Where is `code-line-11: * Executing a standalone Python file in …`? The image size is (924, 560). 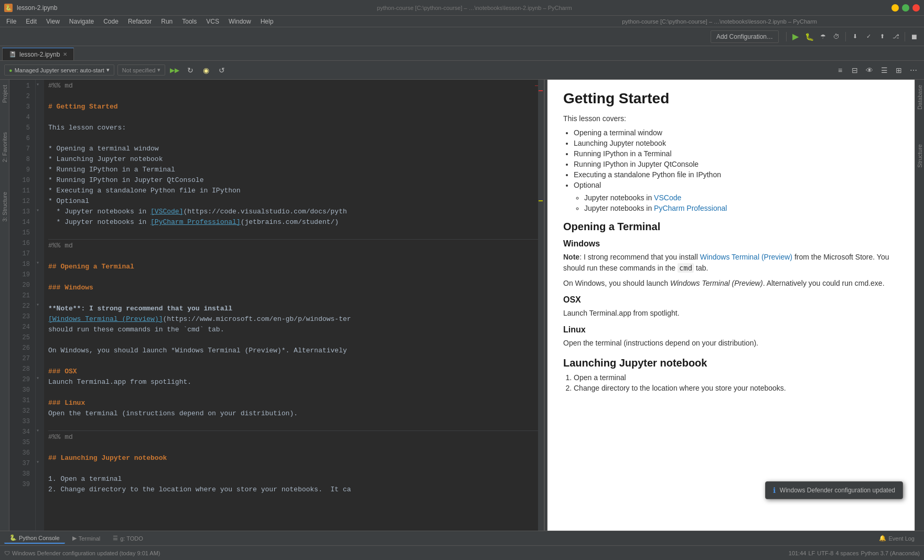 code-line-11: * Executing a standalone Python file in … is located at coordinates (293, 191).